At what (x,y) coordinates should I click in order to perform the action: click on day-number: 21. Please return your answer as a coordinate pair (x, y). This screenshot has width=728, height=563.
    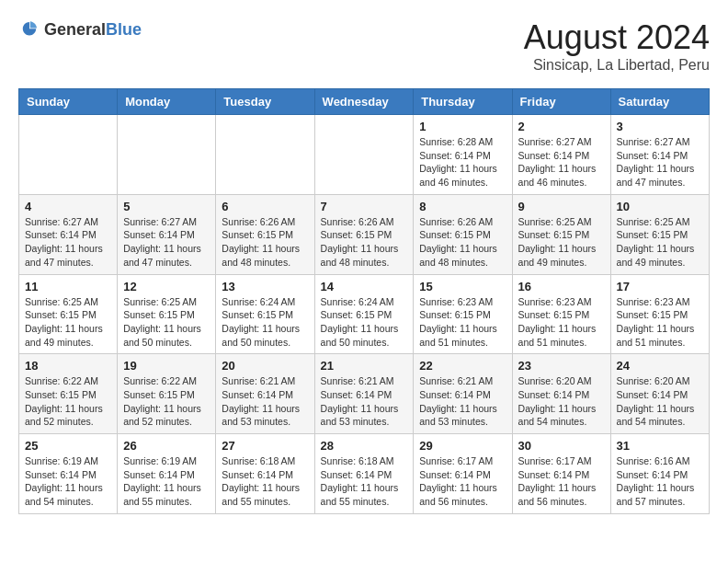
    Looking at the image, I should click on (364, 366).